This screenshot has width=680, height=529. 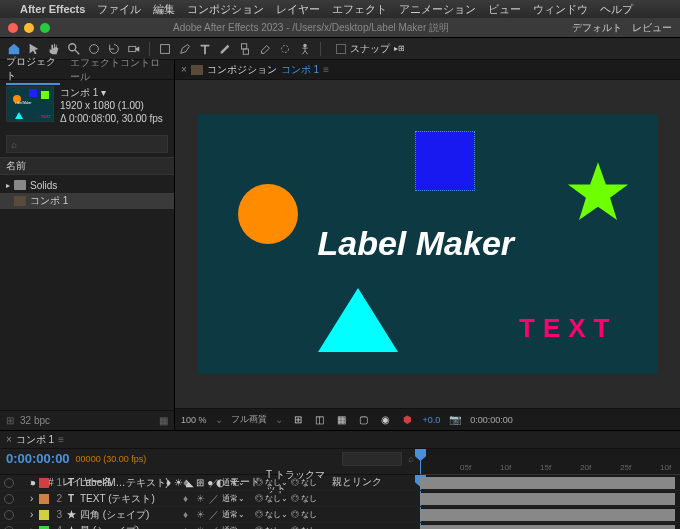 What do you see at coordinates (94, 49) in the screenshot?
I see `orbit-tool-icon` at bounding box center [94, 49].